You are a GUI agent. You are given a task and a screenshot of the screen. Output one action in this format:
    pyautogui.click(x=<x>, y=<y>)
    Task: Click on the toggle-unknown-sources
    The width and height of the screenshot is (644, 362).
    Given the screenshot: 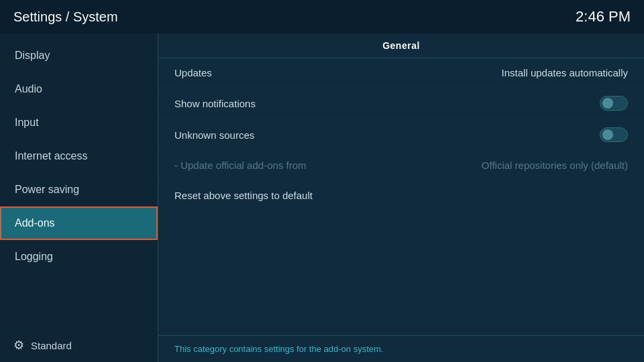 What is the action you would take?
    pyautogui.click(x=614, y=135)
    